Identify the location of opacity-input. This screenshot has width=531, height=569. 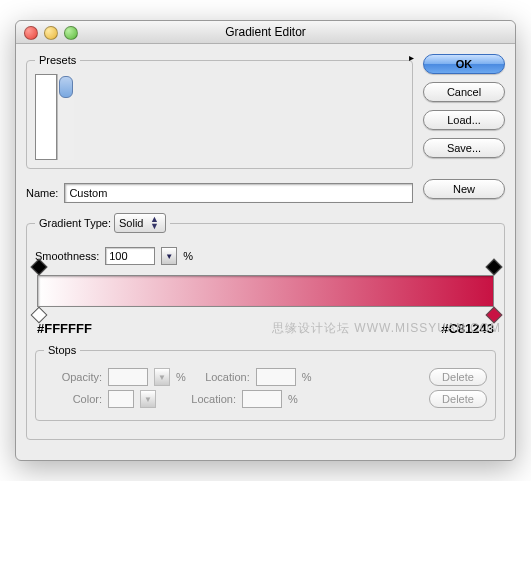
(128, 377).